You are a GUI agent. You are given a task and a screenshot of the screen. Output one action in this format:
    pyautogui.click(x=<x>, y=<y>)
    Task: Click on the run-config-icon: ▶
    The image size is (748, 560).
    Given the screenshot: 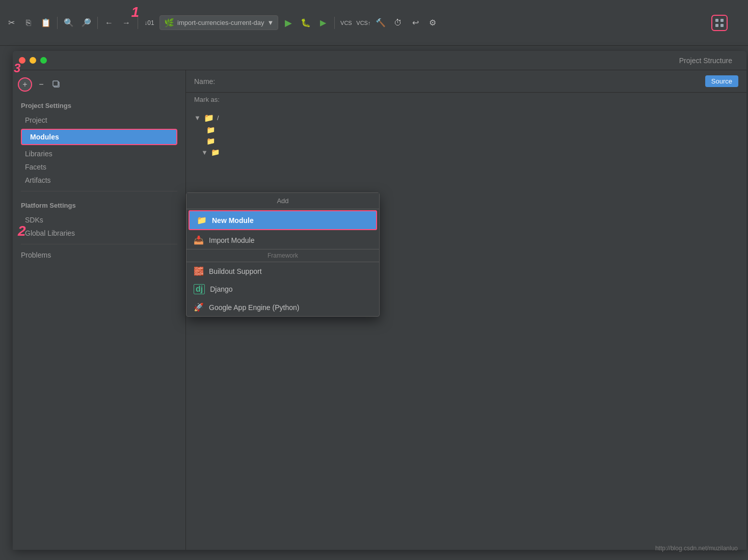 What is the action you would take?
    pyautogui.click(x=323, y=23)
    